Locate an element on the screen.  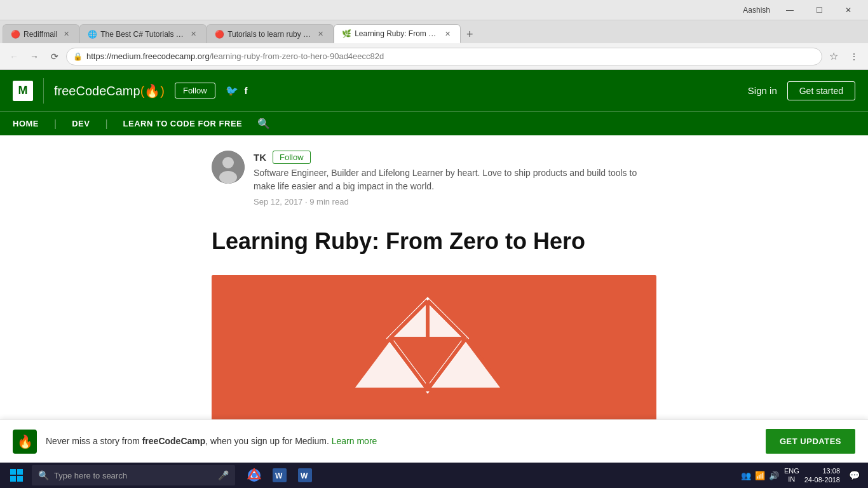
refresh-button: ⟳ is located at coordinates (55, 57).